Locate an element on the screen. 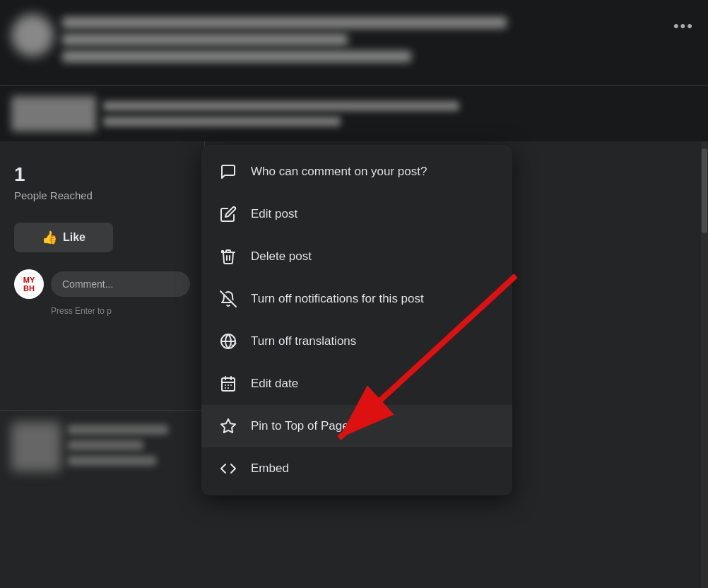 This screenshot has width=708, height=588. blurred-avatar is located at coordinates (33, 35).